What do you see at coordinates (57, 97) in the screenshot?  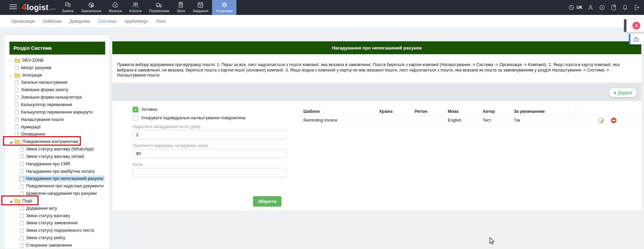 I see `tree-item: Зовнішня форма калькулятора` at bounding box center [57, 97].